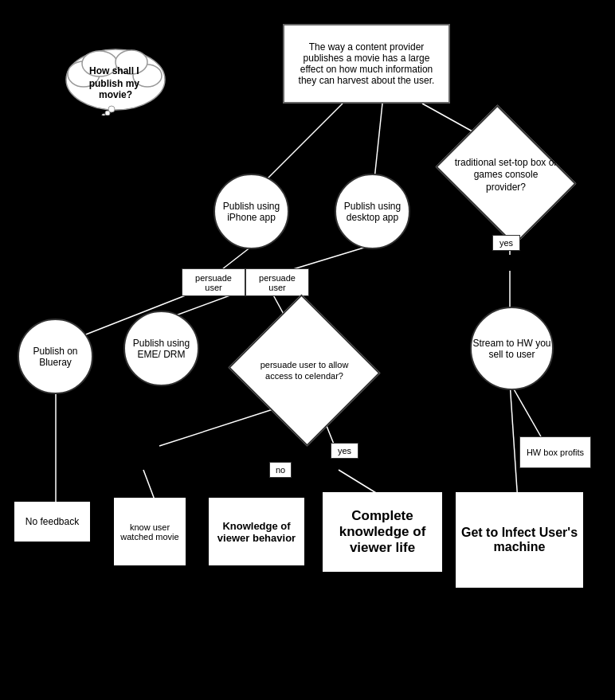 The image size is (615, 700). I want to click on complete-knowledge-box: Complete knowledge of viewer life, so click(382, 532).